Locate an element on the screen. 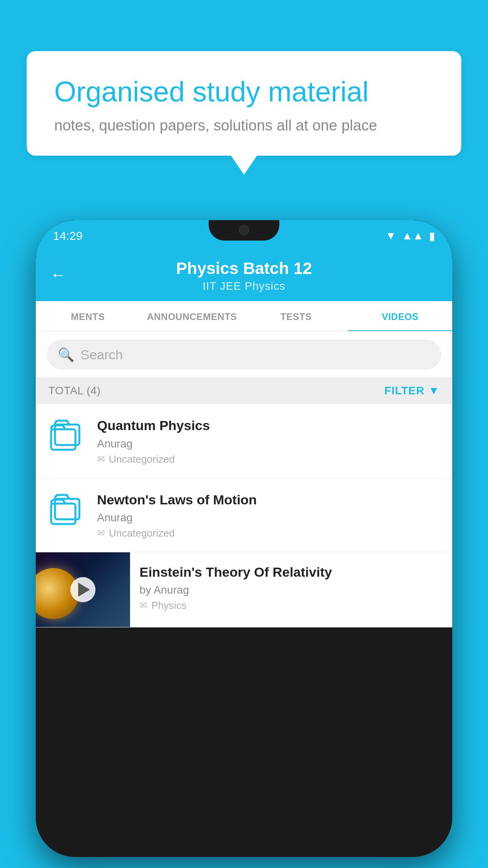  list-item: Newton's Laws of Motion Anurag ✉ Uncateg… is located at coordinates (244, 515).